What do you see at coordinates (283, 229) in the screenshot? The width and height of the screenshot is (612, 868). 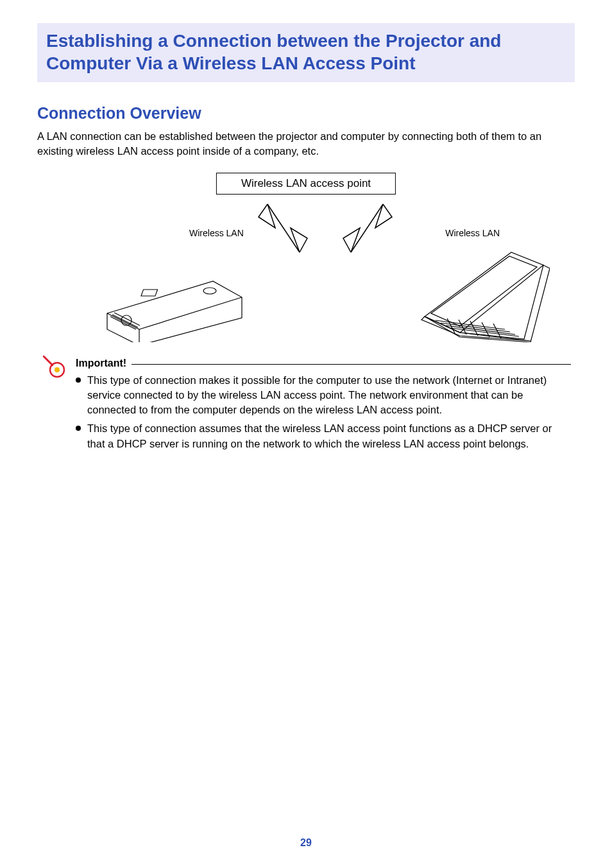 I see `arrow-left-icon` at bounding box center [283, 229].